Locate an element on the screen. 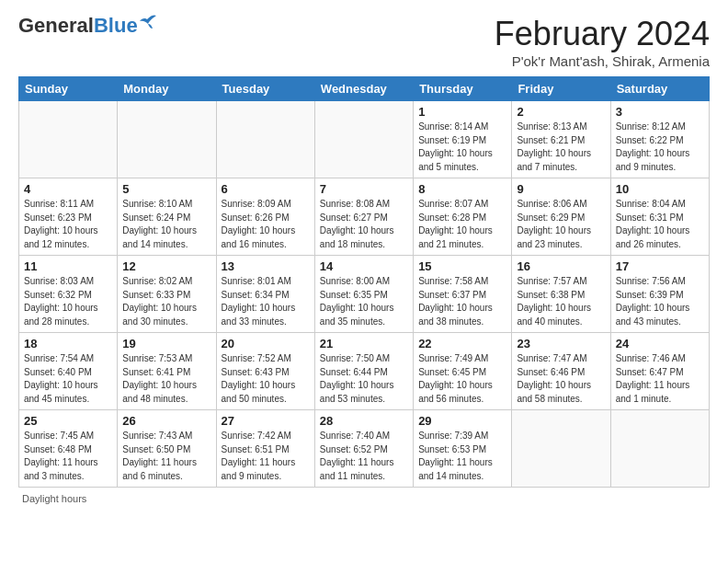 This screenshot has width=728, height=563. day-number: 12 is located at coordinates (166, 267).